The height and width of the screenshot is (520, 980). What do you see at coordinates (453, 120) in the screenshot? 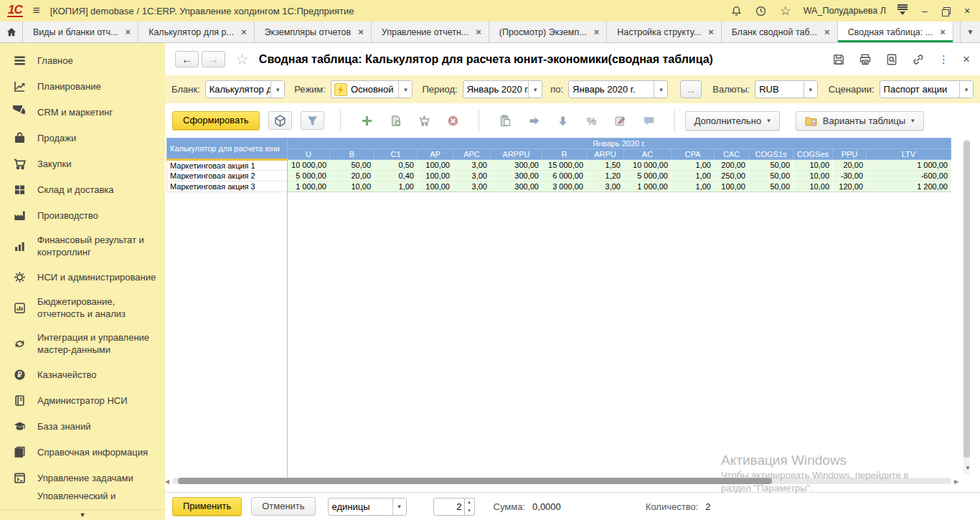
I see `delete-icon` at bounding box center [453, 120].